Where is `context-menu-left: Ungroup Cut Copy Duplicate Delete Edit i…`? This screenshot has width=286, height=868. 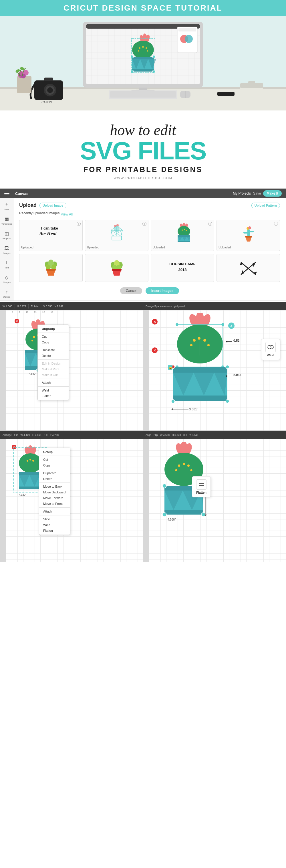
context-menu-left: Ungroup Cut Copy Duplicate Delete Edit i… is located at coordinates (53, 363).